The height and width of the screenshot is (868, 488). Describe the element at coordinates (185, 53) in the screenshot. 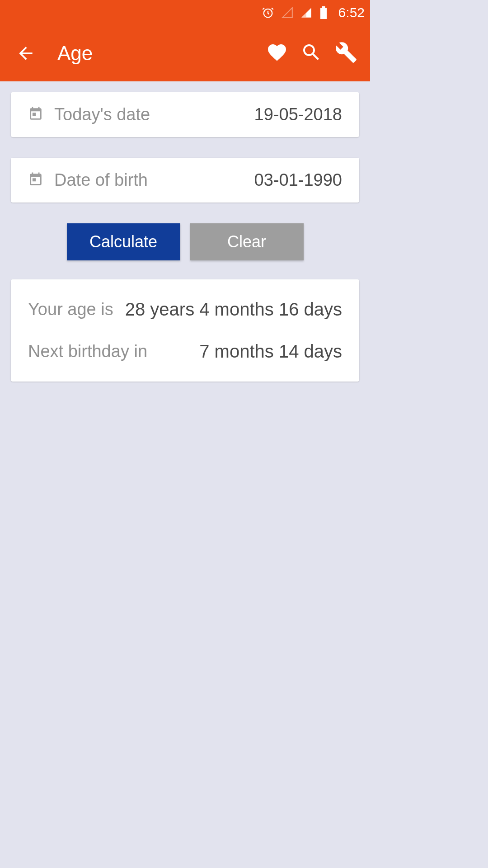

I see `app-bar: Age` at that location.